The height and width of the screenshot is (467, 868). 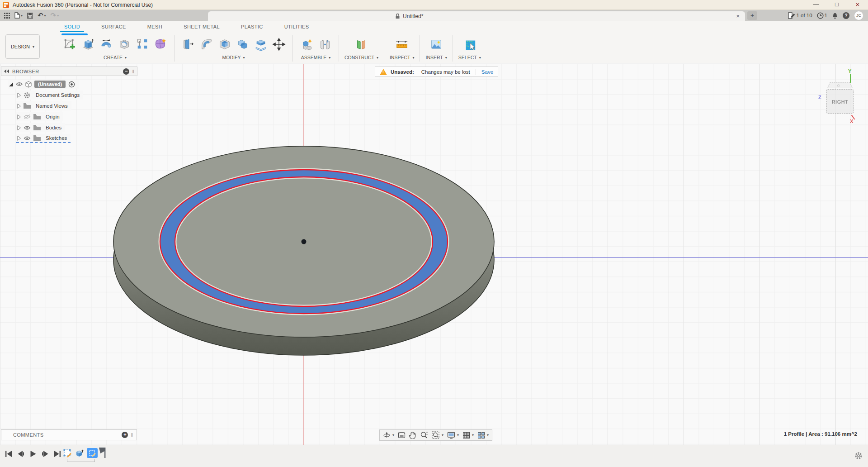 What do you see at coordinates (57, 454) in the screenshot?
I see `timeline-go-to-end-button` at bounding box center [57, 454].